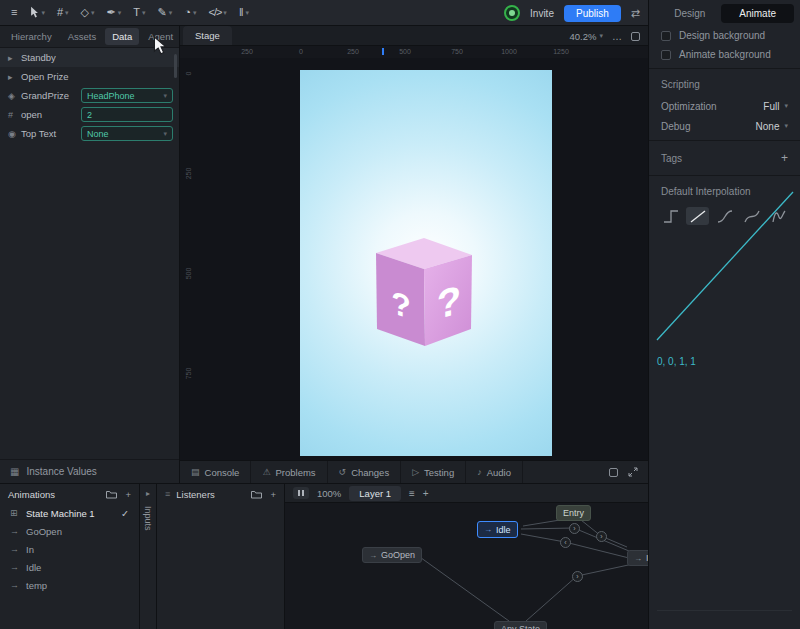 This screenshot has width=800, height=629. What do you see at coordinates (32, 36) in the screenshot?
I see `tab-hierarchy: Hierarchy` at bounding box center [32, 36].